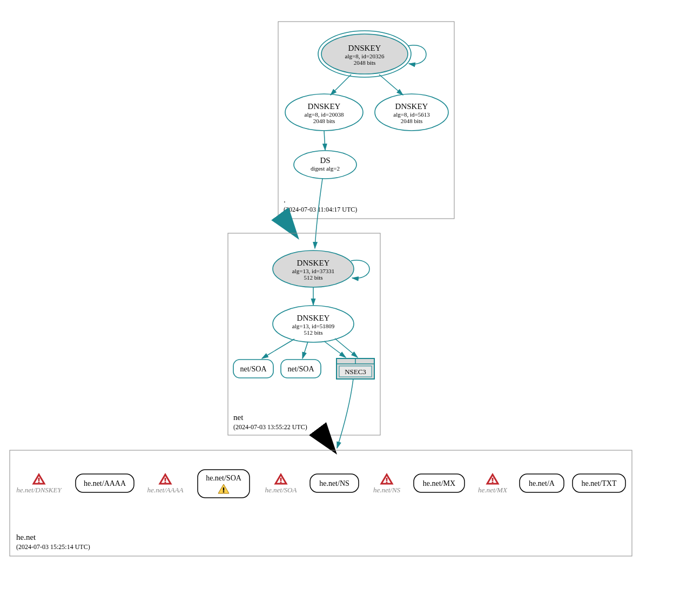  Describe the element at coordinates (313, 269) in the screenshot. I see `net-ksk-node: DNSKEY alg=13, id=37331 512 bits` at that location.